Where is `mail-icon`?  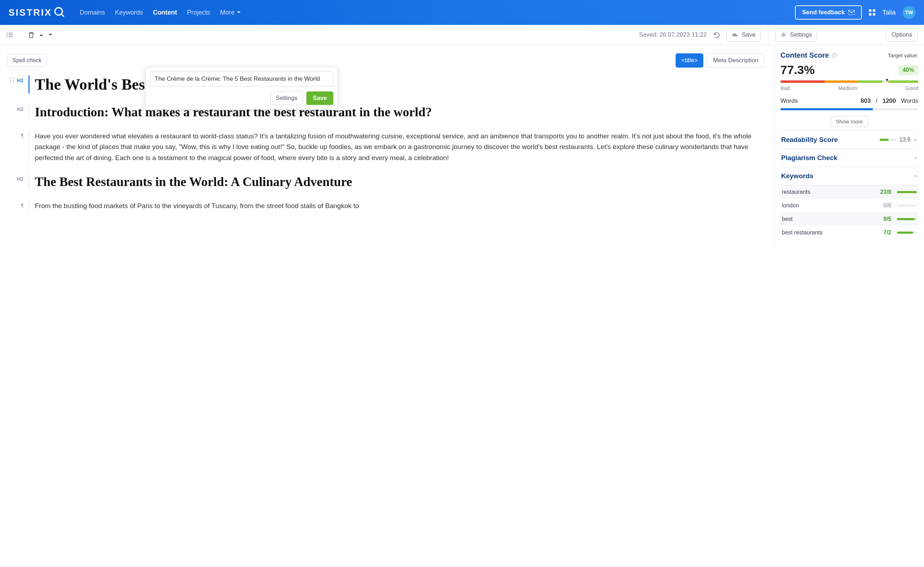 mail-icon is located at coordinates (851, 13).